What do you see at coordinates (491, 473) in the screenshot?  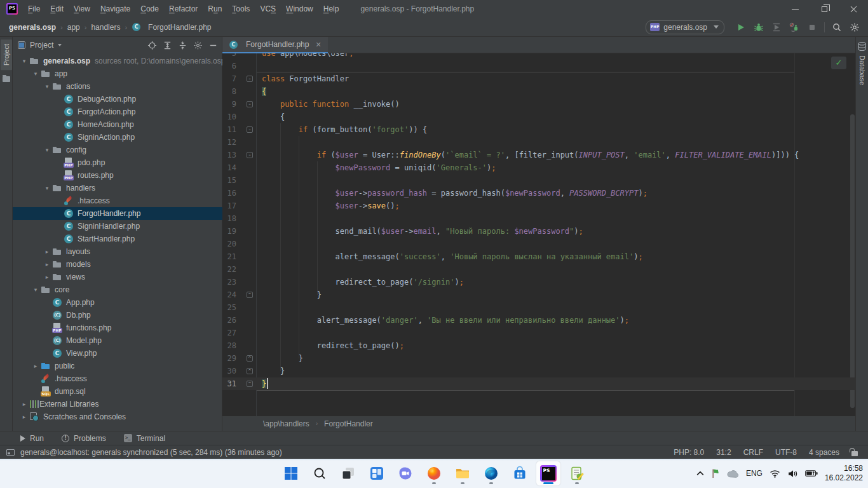 I see `taskbar-app-edge` at bounding box center [491, 473].